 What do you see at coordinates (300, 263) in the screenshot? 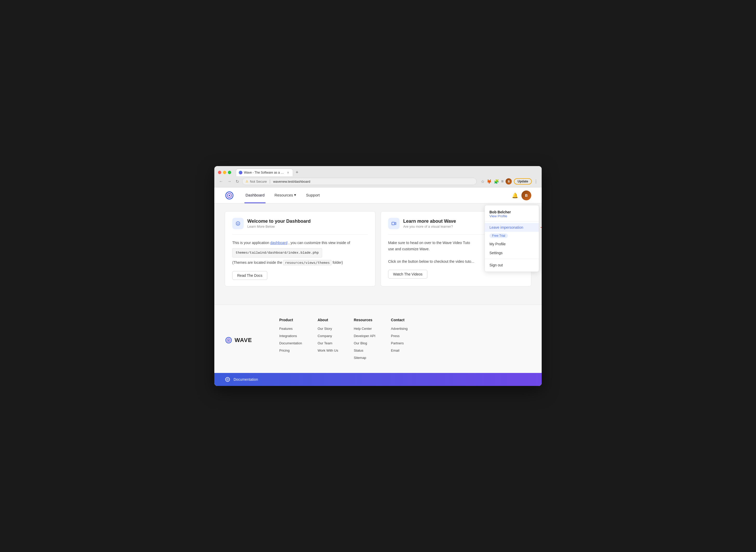
I see `welcome-body-text-2: (Themes are located inside the resources…` at bounding box center [300, 263].